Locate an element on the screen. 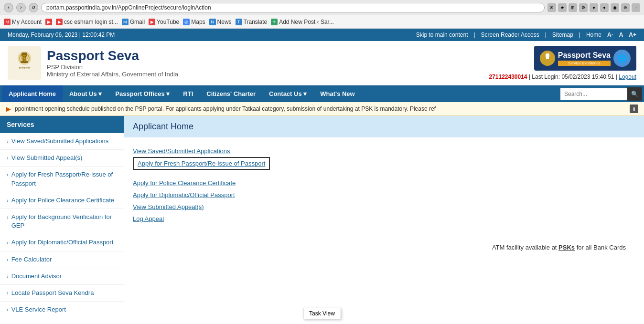 Image resolution: width=644 pixels, height=324 pixels. bookmark-icon-myaccount: M is located at coordinates (7, 22).